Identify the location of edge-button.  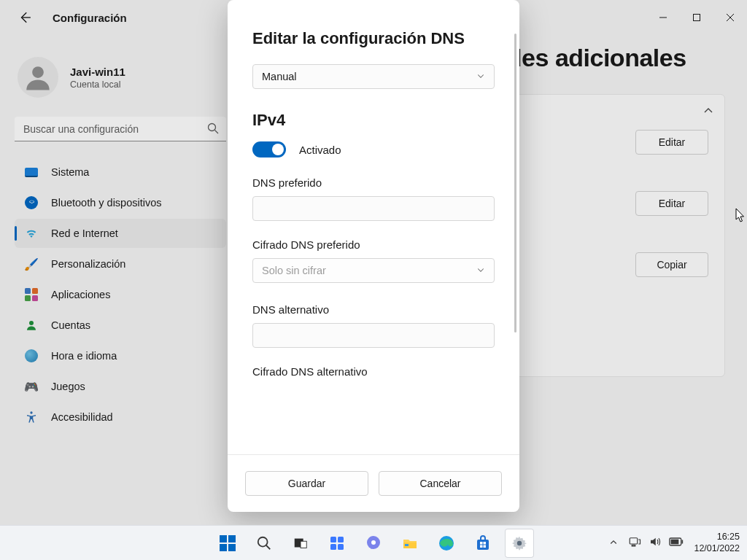
(446, 543).